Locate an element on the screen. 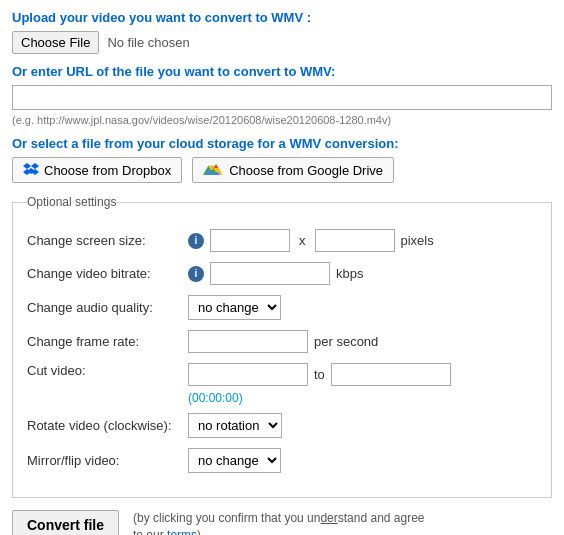 Image resolution: width=564 pixels, height=535 pixels. dropbox-icon is located at coordinates (31, 170).